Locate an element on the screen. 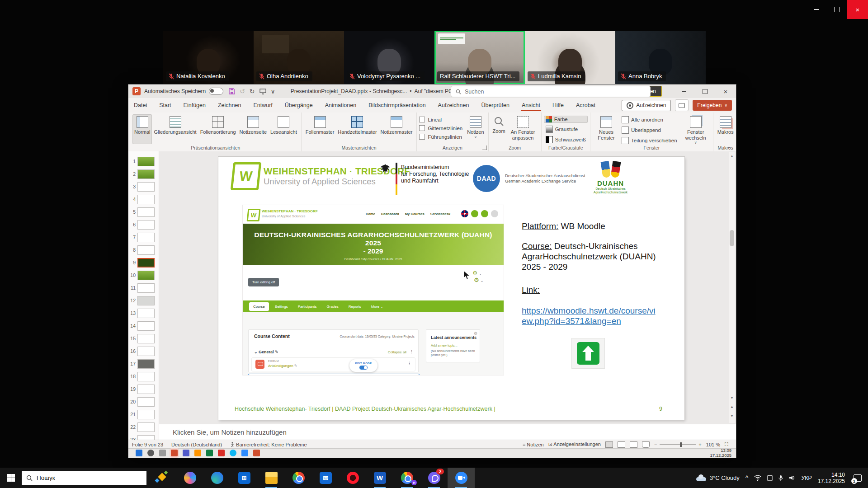 The height and width of the screenshot is (488, 868). course-url-line2: ew.php?id=3571&lang=en is located at coordinates (571, 321).